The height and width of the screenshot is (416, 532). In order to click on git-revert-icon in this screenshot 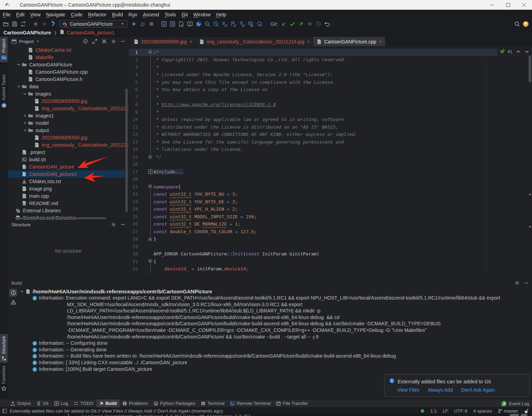, I will do `click(327, 24)`.